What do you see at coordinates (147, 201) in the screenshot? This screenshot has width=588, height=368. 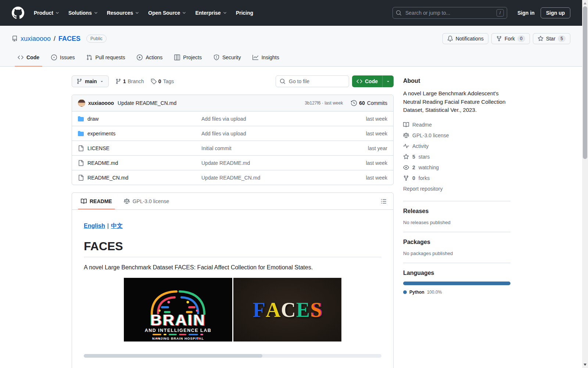 I see `tab-license: GPL-3.0 license` at bounding box center [147, 201].